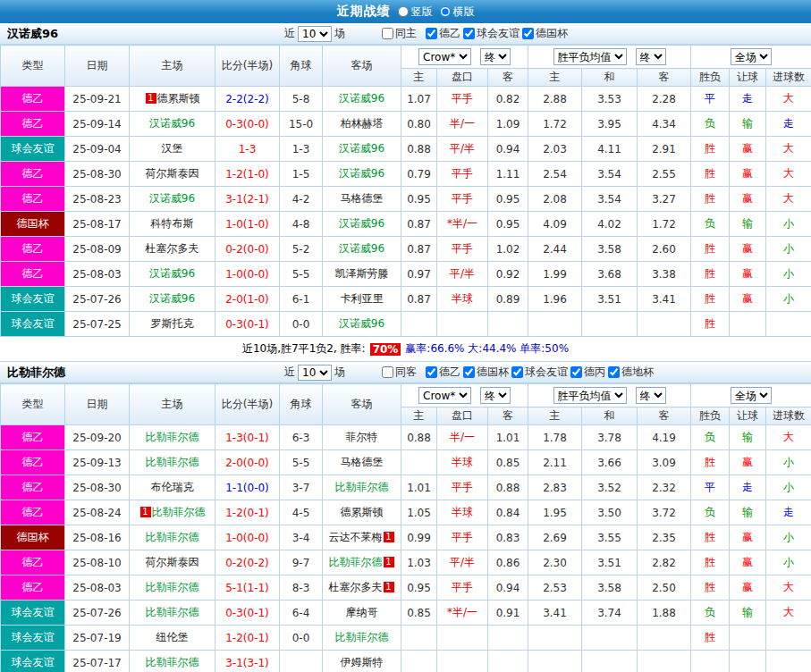 This screenshot has height=672, width=811. What do you see at coordinates (630, 372) in the screenshot?
I see `league-filter: 德地杯` at bounding box center [630, 372].